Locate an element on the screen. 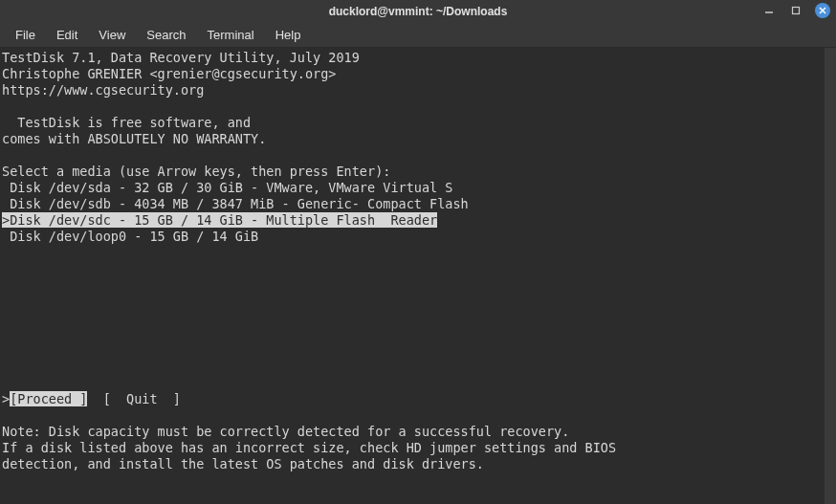 The image size is (836, 504). author-line: Christophe GRENIER <grenier@cgsecurity.o… is located at coordinates (169, 74).